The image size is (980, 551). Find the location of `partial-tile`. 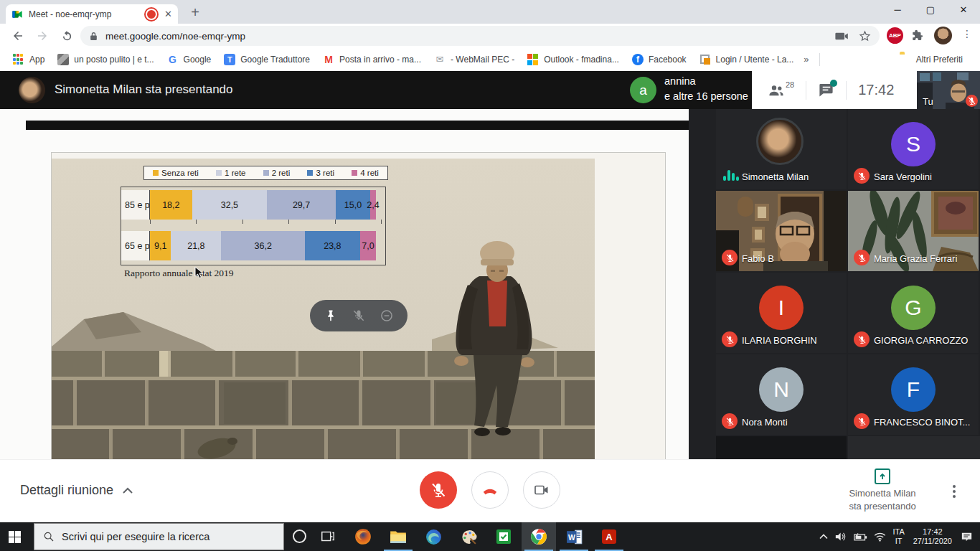

partial-tile is located at coordinates (914, 448).